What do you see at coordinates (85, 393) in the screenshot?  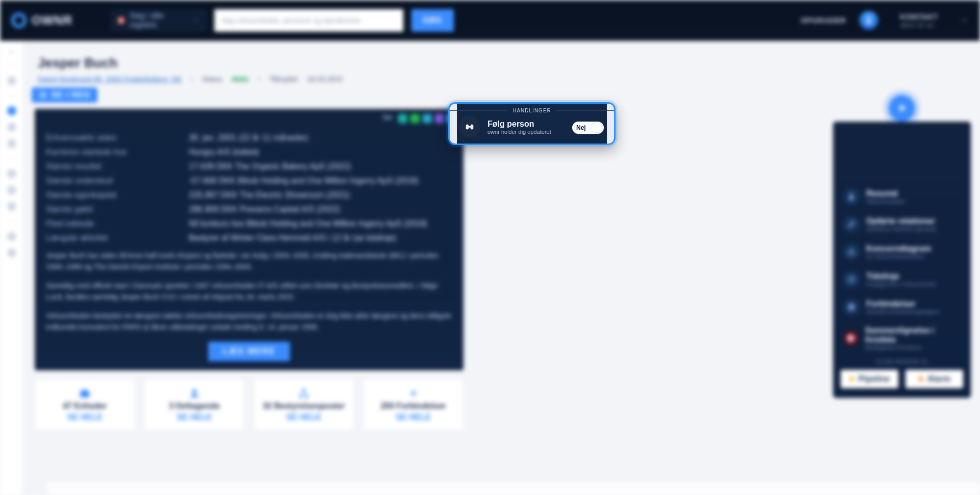 I see `briefcase-icon` at bounding box center [85, 393].